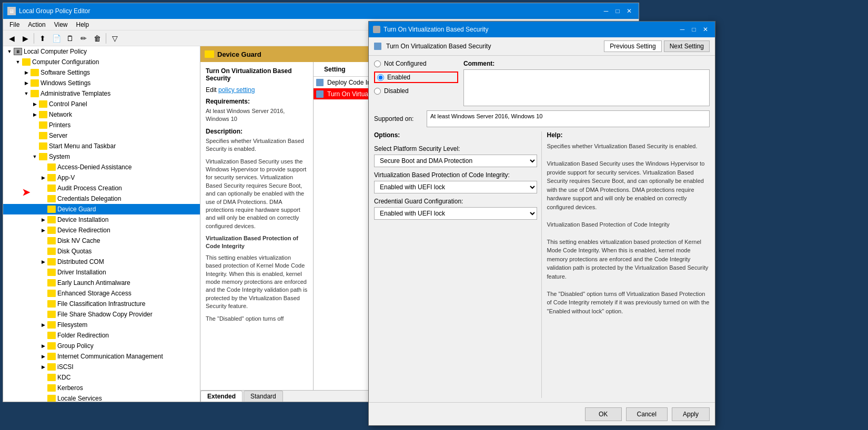 The image size is (868, 430). I want to click on dialog-minimize-button: ─, so click(682, 29).